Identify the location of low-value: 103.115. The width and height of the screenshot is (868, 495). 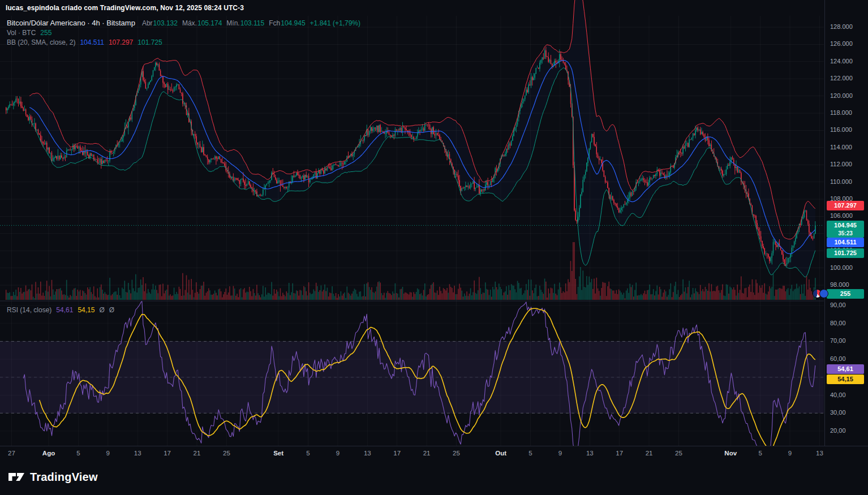
(252, 23).